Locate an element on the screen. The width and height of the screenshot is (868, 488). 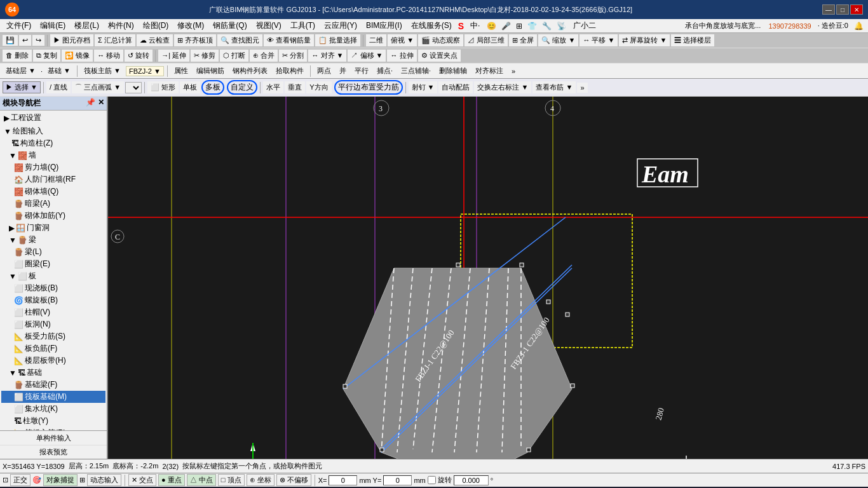
nav-drawing-input: ▼ 绘图输入 is located at coordinates (53, 131).